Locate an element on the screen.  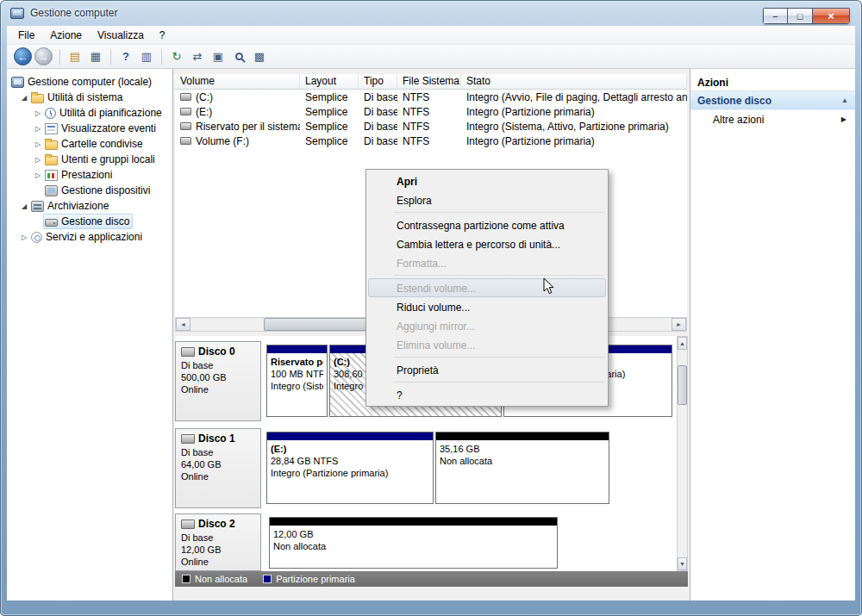
volume-row: Volume (F:) Semplice Di base NTFS Integr… is located at coordinates (431, 141).